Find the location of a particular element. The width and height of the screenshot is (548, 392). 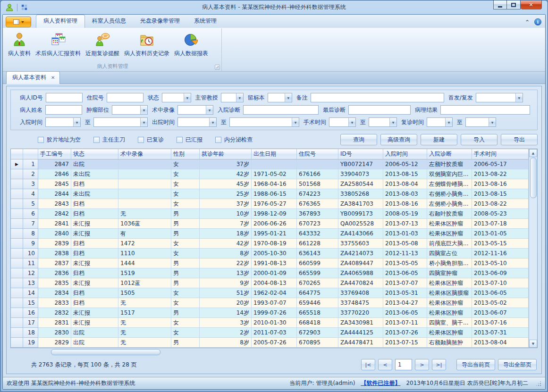

postop-report-button: 术后病人汇报资料 is located at coordinates (58, 44).